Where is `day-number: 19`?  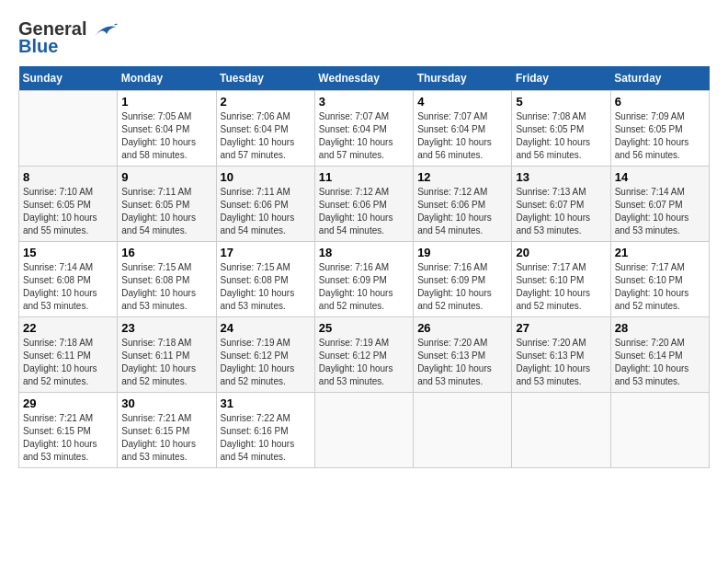 day-number: 19 is located at coordinates (462, 252).